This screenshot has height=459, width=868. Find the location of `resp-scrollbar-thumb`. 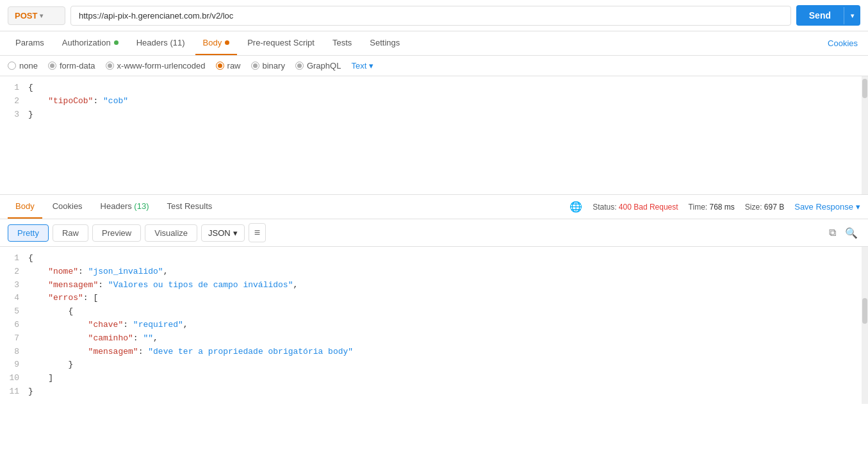

resp-scrollbar-thumb is located at coordinates (865, 311).